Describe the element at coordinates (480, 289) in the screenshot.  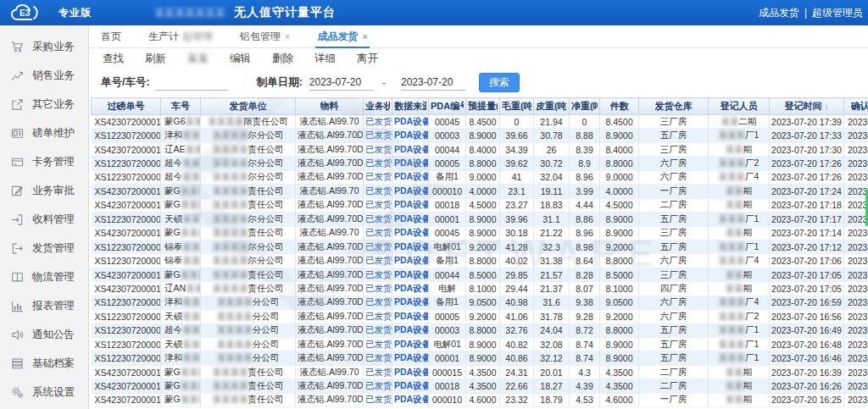
I see `table-row: XS4230720000119辽AN某某某某某某某责任公司液态铝.Al99.70…` at that location.